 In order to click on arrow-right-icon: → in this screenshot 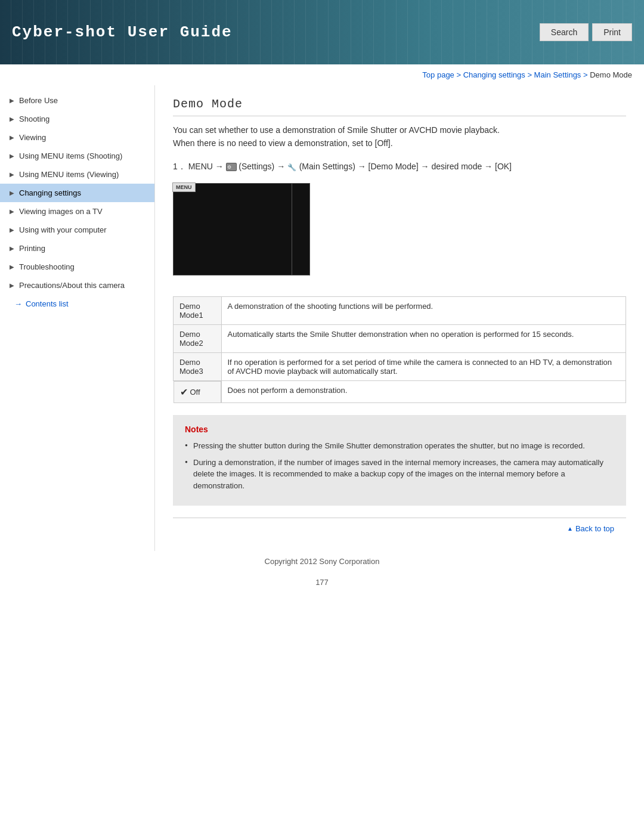, I will do `click(18, 304)`.